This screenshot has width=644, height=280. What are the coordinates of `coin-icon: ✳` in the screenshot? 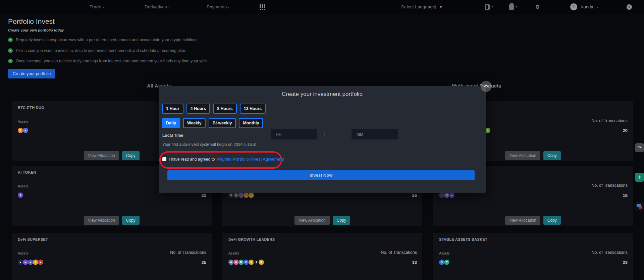 It's located at (251, 262).